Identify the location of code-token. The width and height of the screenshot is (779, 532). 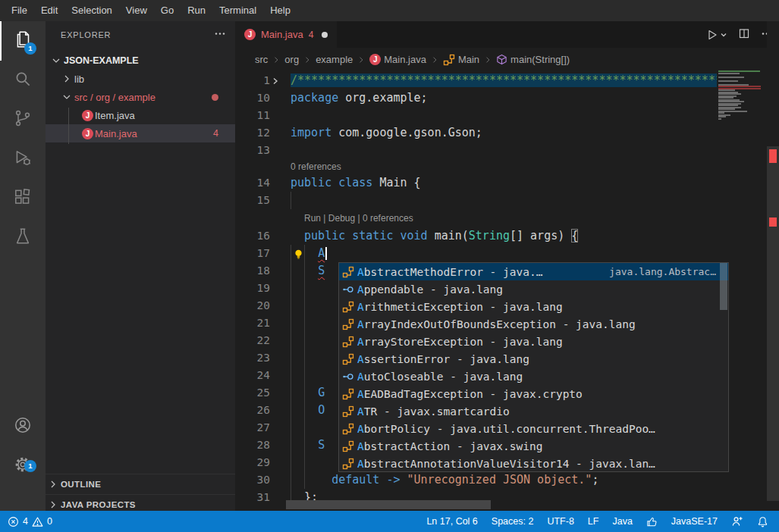
(404, 480).